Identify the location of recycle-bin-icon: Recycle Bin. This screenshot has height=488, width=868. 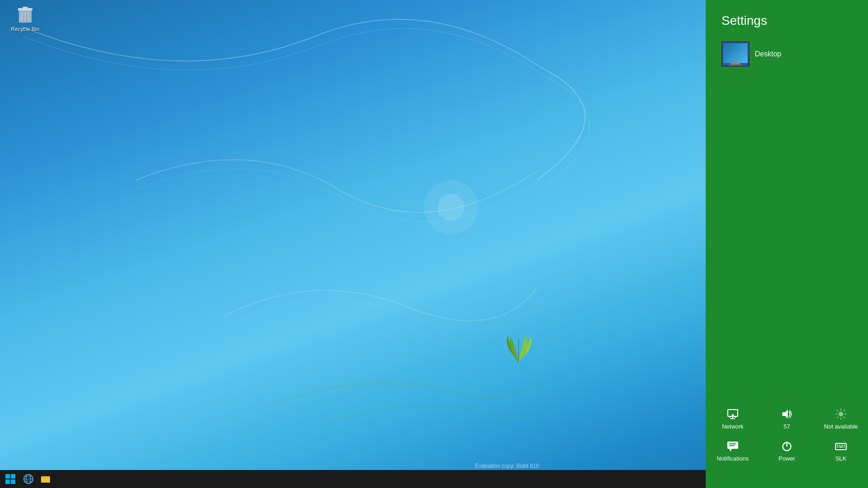
(25, 18).